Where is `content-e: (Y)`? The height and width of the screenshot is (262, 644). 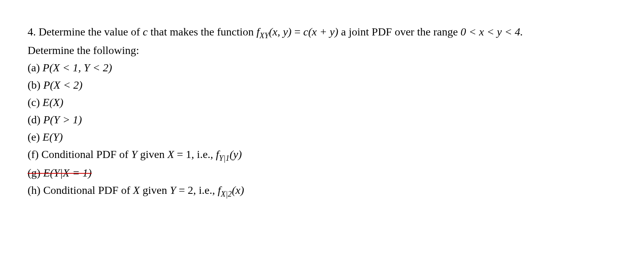
content-e: (Y) is located at coordinates (56, 137).